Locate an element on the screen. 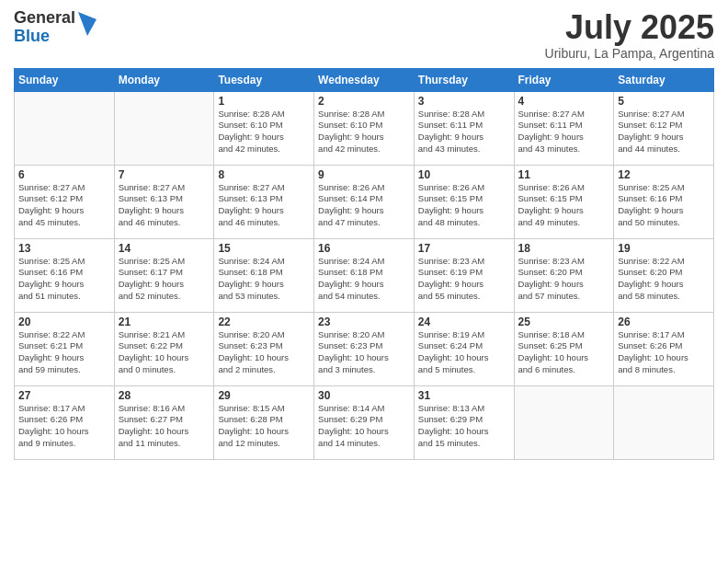 The height and width of the screenshot is (563, 728). day-number: 4 is located at coordinates (564, 101).